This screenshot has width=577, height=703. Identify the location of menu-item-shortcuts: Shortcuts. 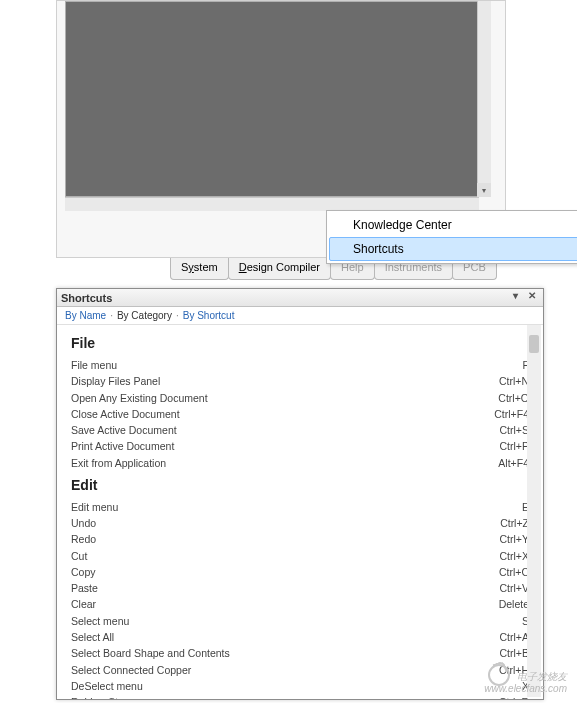
(453, 249).